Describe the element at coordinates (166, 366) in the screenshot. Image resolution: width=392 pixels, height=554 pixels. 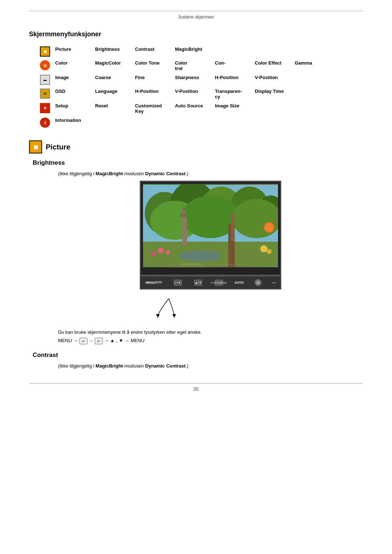
I see `dynamic-contrast-bold-2: Dynamic Contrast` at that location.